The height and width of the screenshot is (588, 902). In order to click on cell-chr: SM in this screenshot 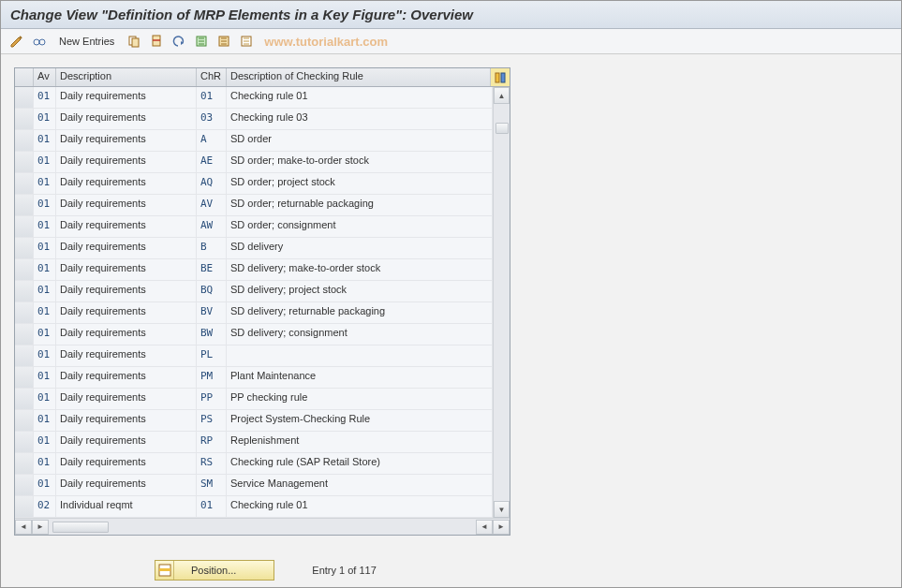, I will do `click(212, 485)`.